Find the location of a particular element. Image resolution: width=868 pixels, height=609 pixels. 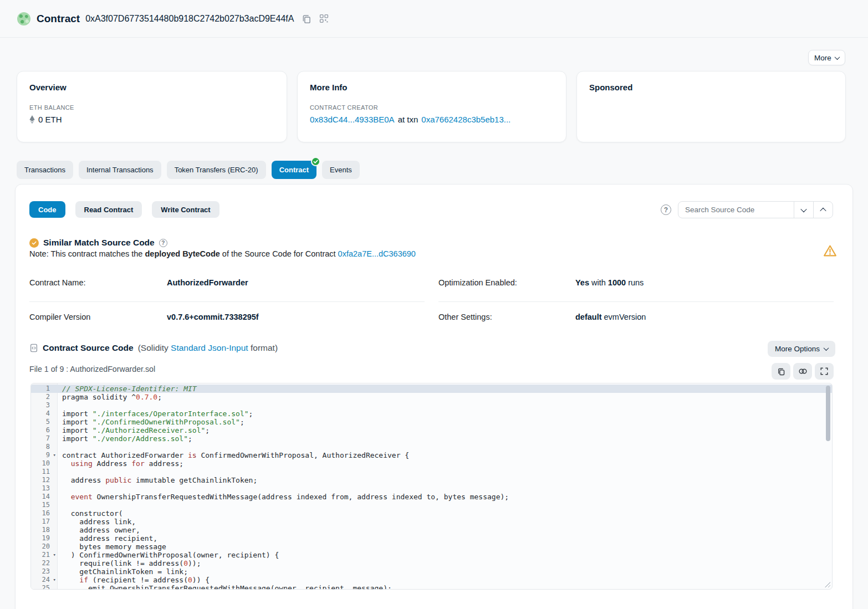

details-divider-right is located at coordinates (636, 301).